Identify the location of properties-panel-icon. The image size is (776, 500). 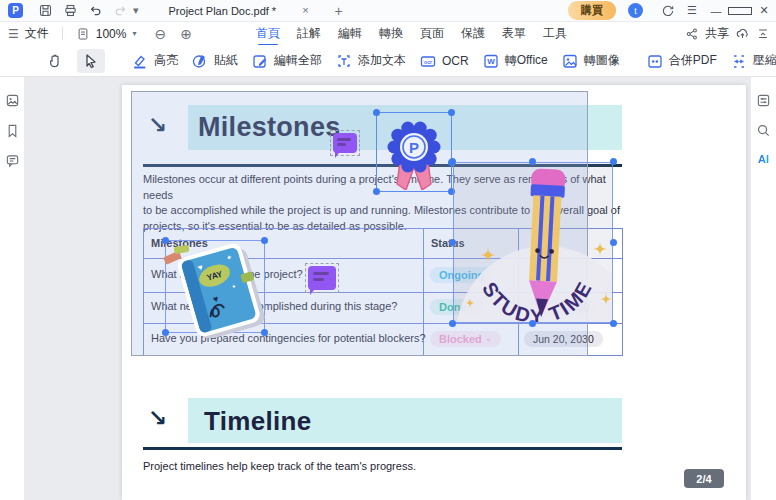
(764, 100).